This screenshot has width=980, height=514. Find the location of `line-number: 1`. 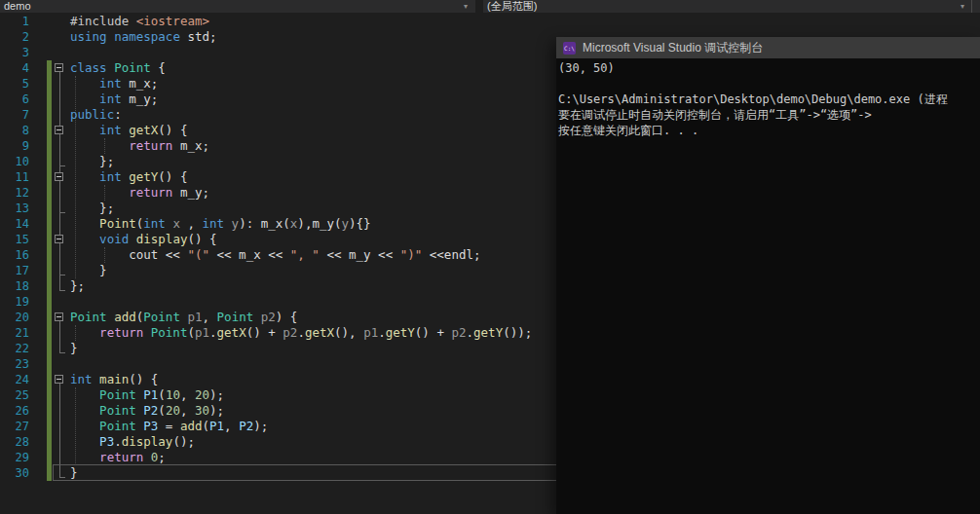

line-number: 1 is located at coordinates (15, 21).